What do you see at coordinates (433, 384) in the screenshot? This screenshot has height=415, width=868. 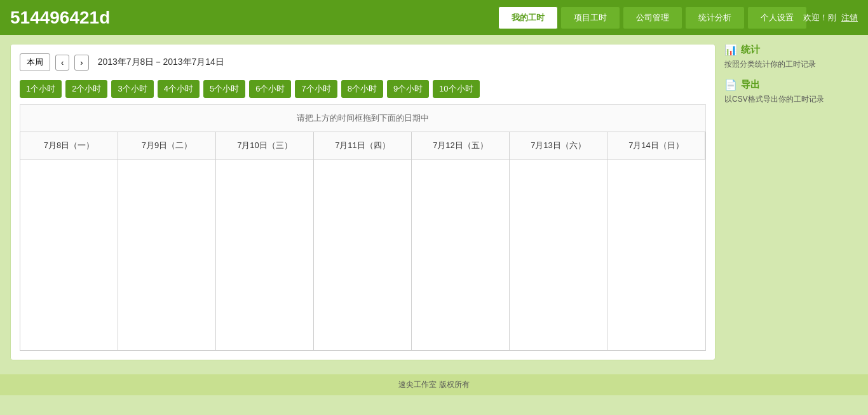 I see `footer-text: 速尖工作室 版权所有` at bounding box center [433, 384].